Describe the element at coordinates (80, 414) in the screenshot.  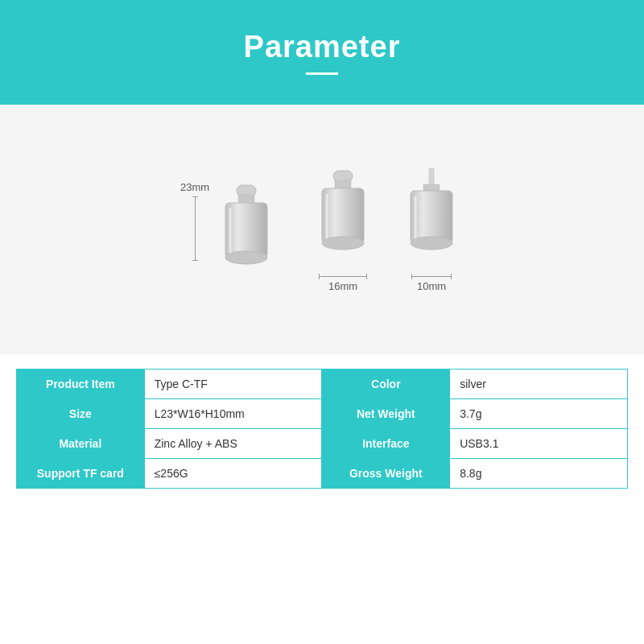
I see `spec-label-1-1: Size` at that location.